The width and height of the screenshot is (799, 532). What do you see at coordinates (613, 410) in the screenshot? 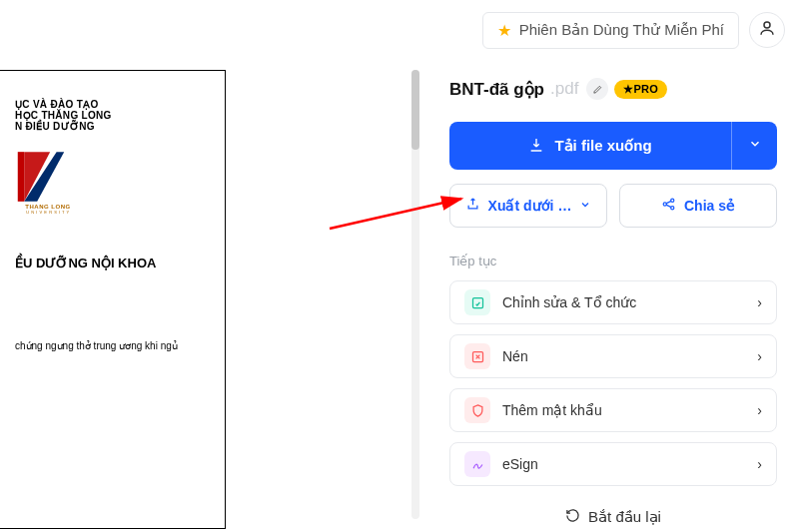
I see `action-password: Thêm mật khẩu ›` at bounding box center [613, 410].